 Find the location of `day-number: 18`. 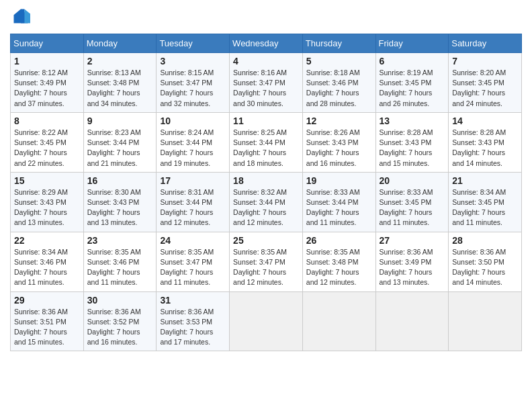

day-number: 18 is located at coordinates (266, 181).